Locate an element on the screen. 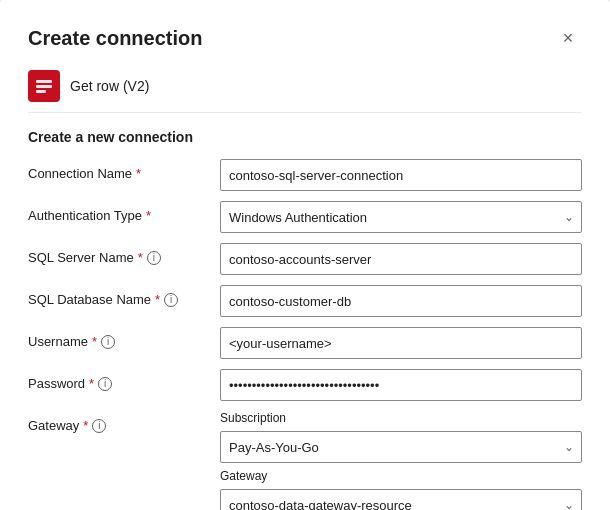  subscription-select: Pay-As-You-Go Other Subscription is located at coordinates (401, 447).